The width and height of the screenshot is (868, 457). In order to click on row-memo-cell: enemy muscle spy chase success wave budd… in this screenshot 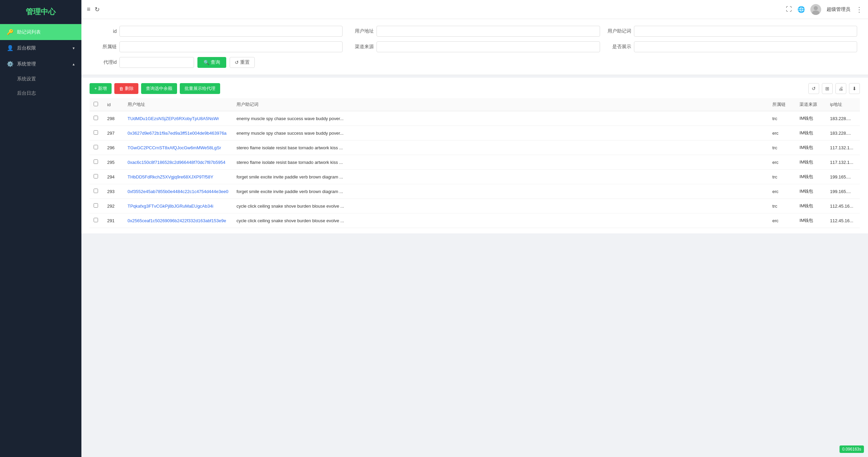, I will do `click(500, 119)`.